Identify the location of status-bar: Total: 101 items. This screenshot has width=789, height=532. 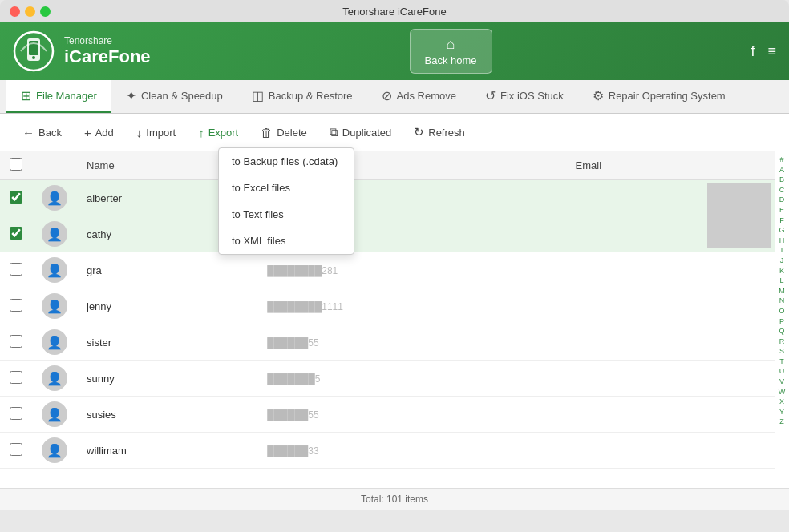
(394, 498).